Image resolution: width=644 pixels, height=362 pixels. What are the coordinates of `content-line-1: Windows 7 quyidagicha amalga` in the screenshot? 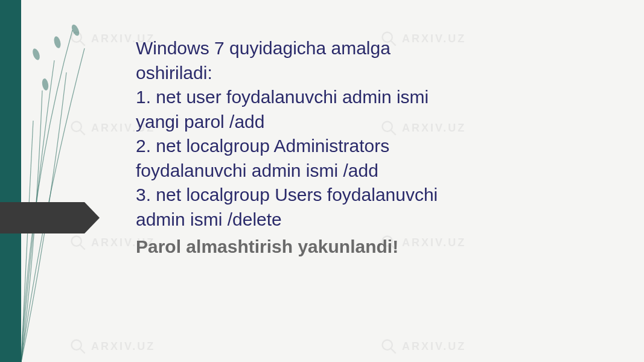 It's located at (365, 48).